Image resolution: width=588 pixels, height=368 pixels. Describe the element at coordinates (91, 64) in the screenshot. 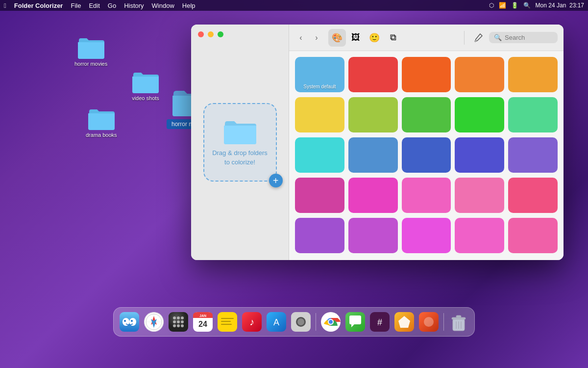

I see `folder-label: horror movies` at that location.